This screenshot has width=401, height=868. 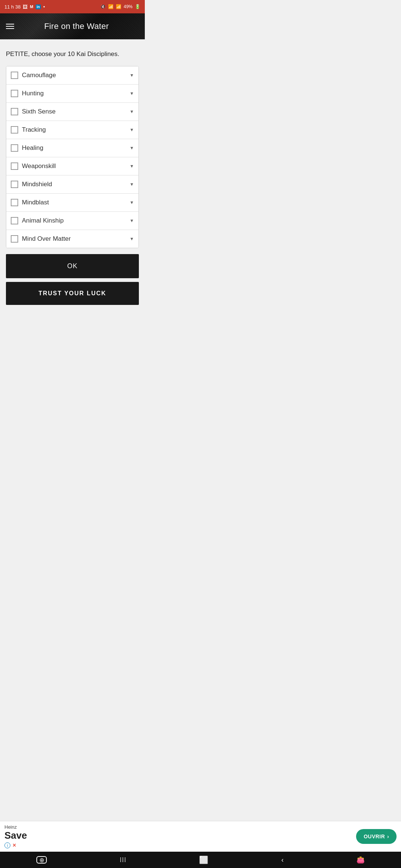 I want to click on photo-icon: 🖼, so click(x=25, y=7).